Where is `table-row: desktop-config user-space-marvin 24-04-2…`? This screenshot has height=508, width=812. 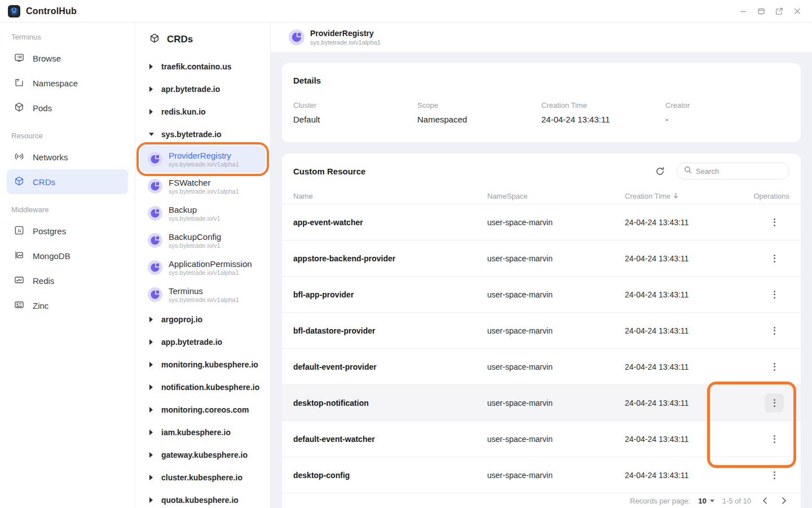 table-row: desktop-config user-space-marvin 24-04-2… is located at coordinates (541, 475).